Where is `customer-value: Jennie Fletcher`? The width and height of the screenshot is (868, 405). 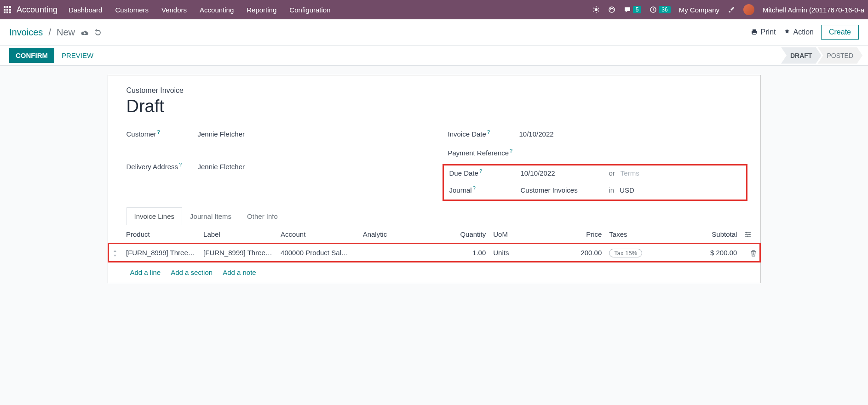 customer-value: Jennie Fletcher is located at coordinates (222, 134).